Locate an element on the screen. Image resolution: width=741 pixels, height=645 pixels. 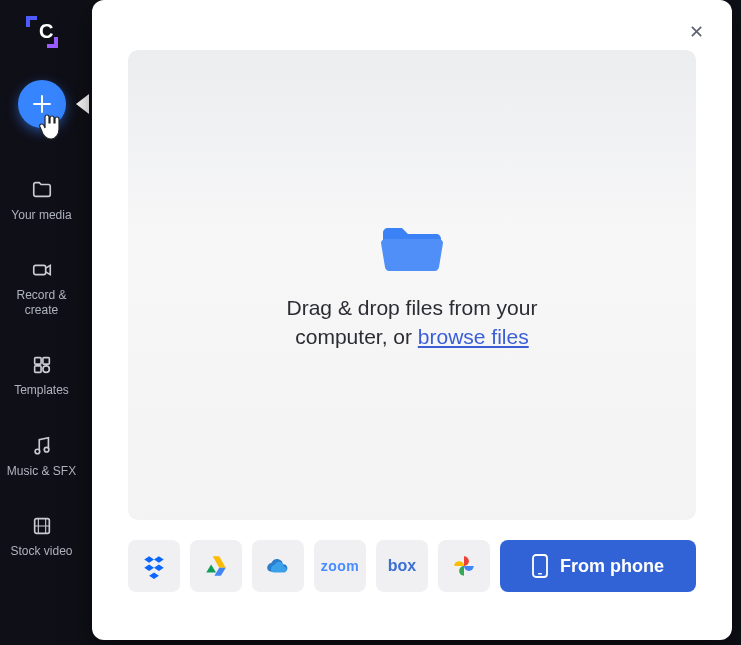
sidebar-item-label: Music & SFX is located at coordinates (42, 471).